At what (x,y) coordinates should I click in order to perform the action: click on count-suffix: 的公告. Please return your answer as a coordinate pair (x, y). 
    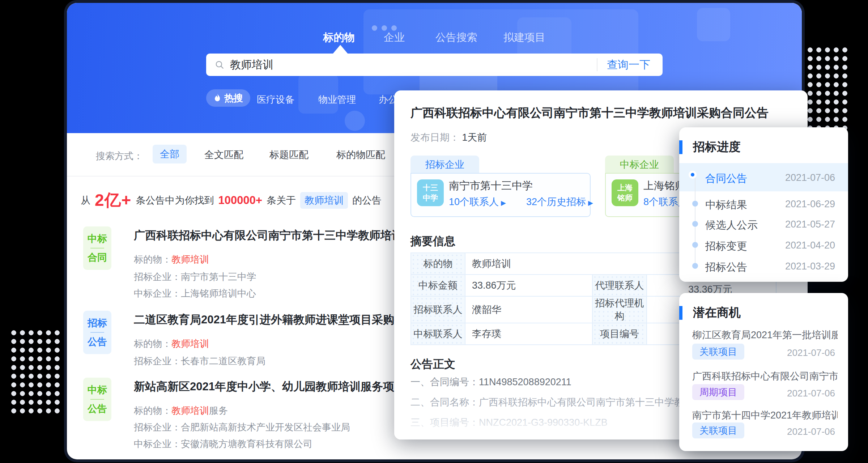
    Looking at the image, I should click on (367, 200).